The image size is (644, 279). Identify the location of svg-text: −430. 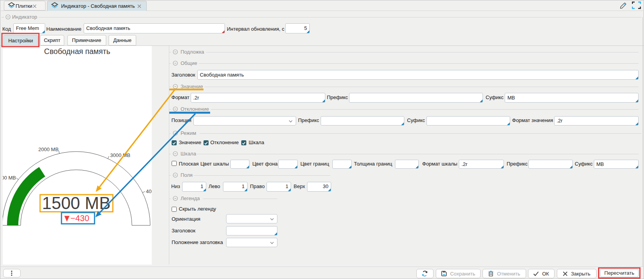
(80, 218).